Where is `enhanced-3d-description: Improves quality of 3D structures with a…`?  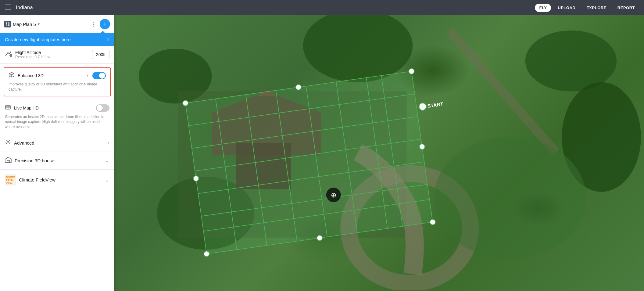
enhanced-3d-description: Improves quality of 3D structures with a… is located at coordinates (57, 87).